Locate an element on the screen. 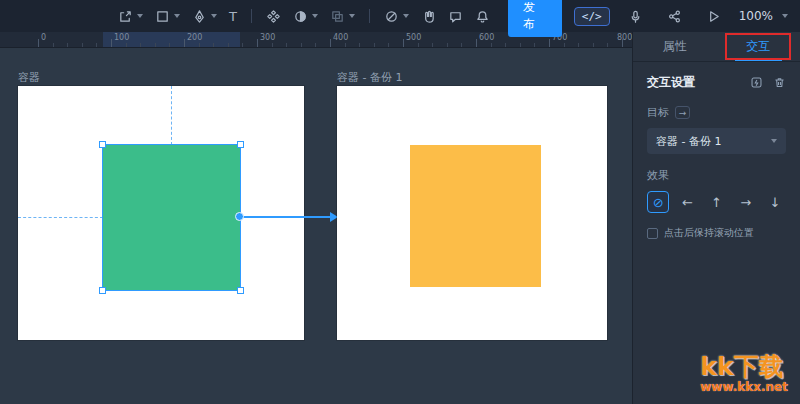 The width and height of the screenshot is (800, 404). notifications-button is located at coordinates (482, 16).